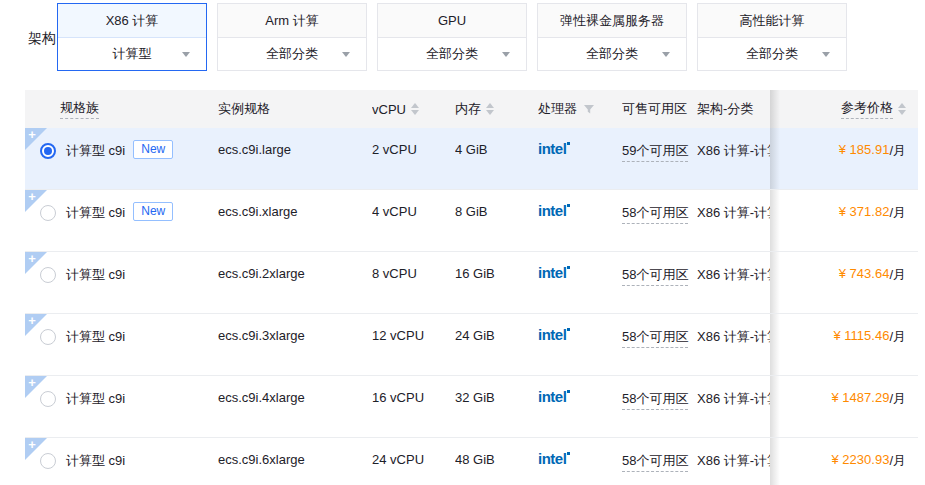 This screenshot has width=925, height=485. I want to click on arch-tab-arm: Arm 计算 全部分类, so click(292, 37).